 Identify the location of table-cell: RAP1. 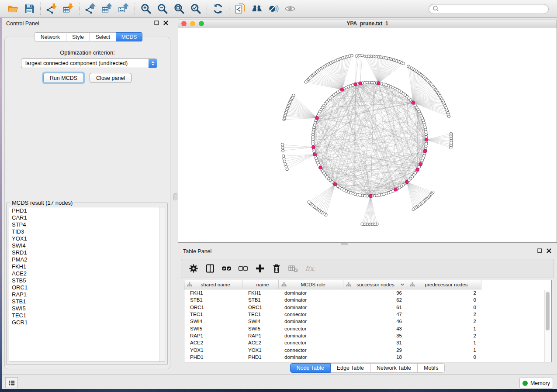
(260, 336).